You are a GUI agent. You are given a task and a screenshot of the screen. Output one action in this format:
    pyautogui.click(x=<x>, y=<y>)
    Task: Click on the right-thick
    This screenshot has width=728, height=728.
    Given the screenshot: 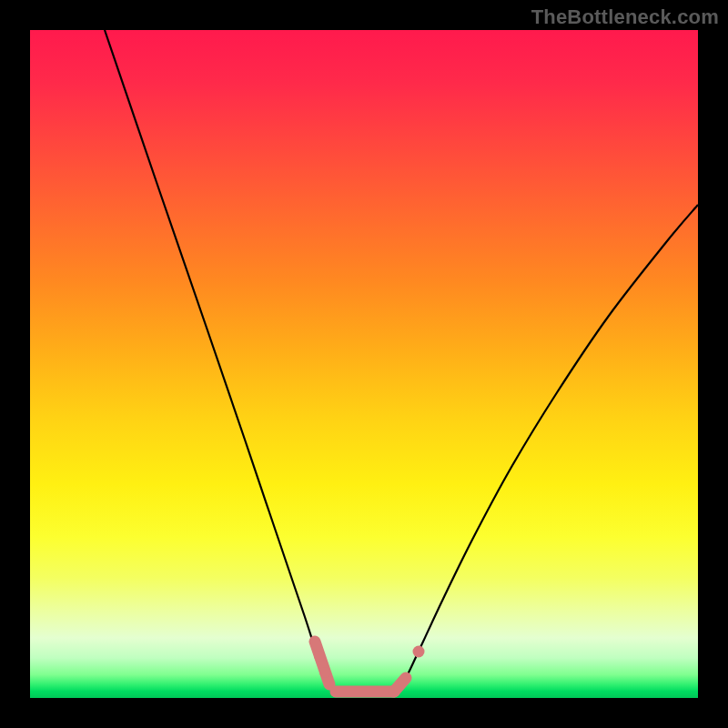 What is the action you would take?
    pyautogui.click(x=400, y=684)
    